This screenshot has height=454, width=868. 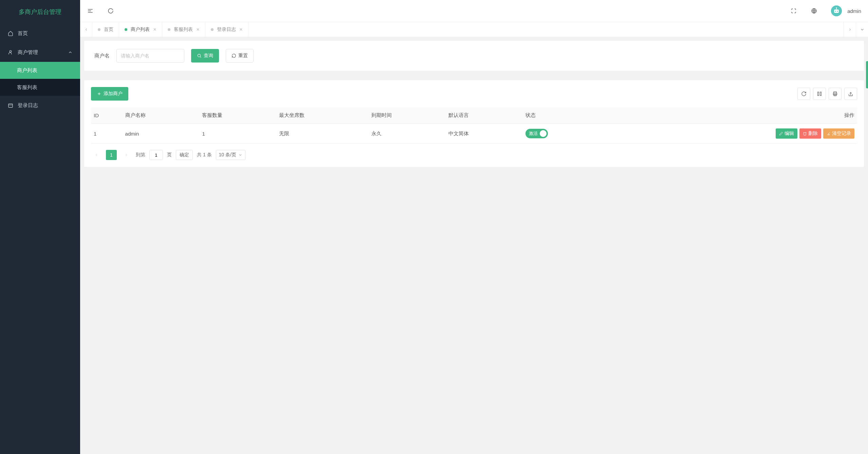 I want to click on switch-label: 激活, so click(x=533, y=134).